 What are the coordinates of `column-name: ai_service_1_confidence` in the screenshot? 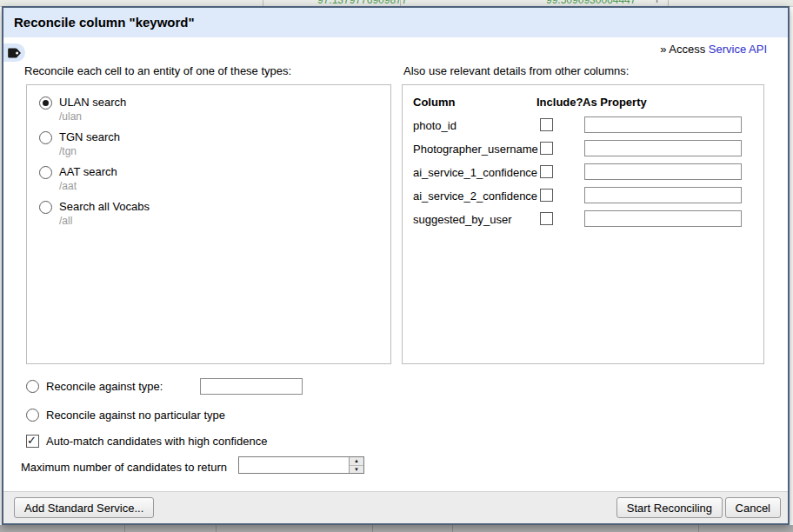 It's located at (475, 172).